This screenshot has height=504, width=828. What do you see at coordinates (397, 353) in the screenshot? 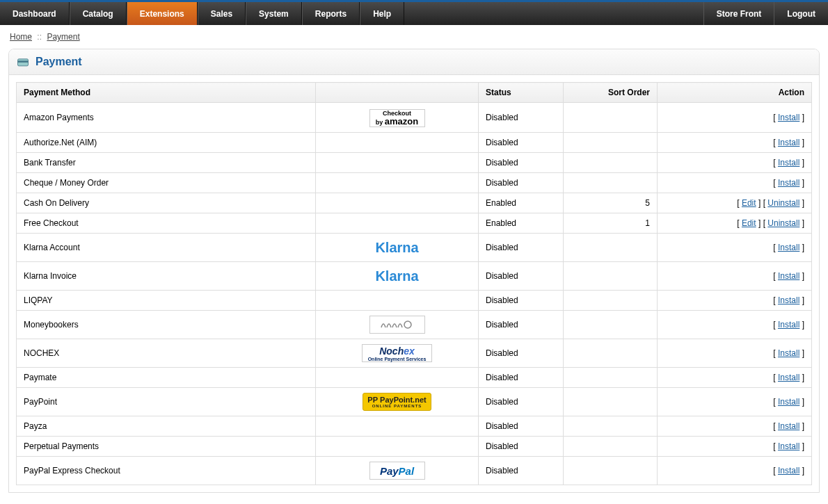
I see `nochex-logo: NochexOnline Payment Services` at bounding box center [397, 353].